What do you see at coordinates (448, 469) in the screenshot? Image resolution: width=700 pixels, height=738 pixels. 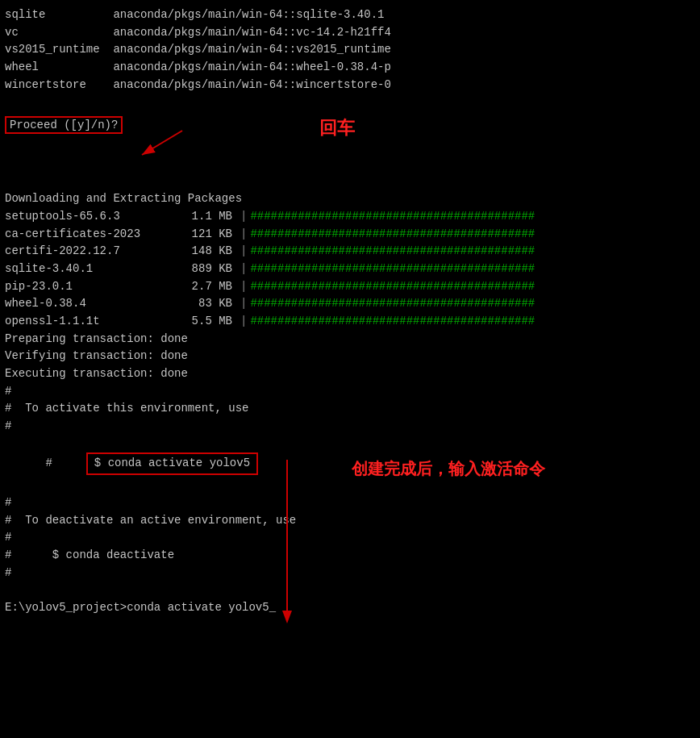 I see `annotation-activate: 创建完成后，输入激活命令` at bounding box center [448, 469].